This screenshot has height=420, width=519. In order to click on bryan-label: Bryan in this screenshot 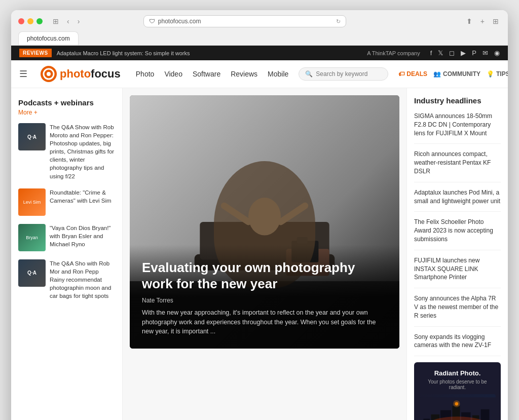, I will do `click(32, 238)`.